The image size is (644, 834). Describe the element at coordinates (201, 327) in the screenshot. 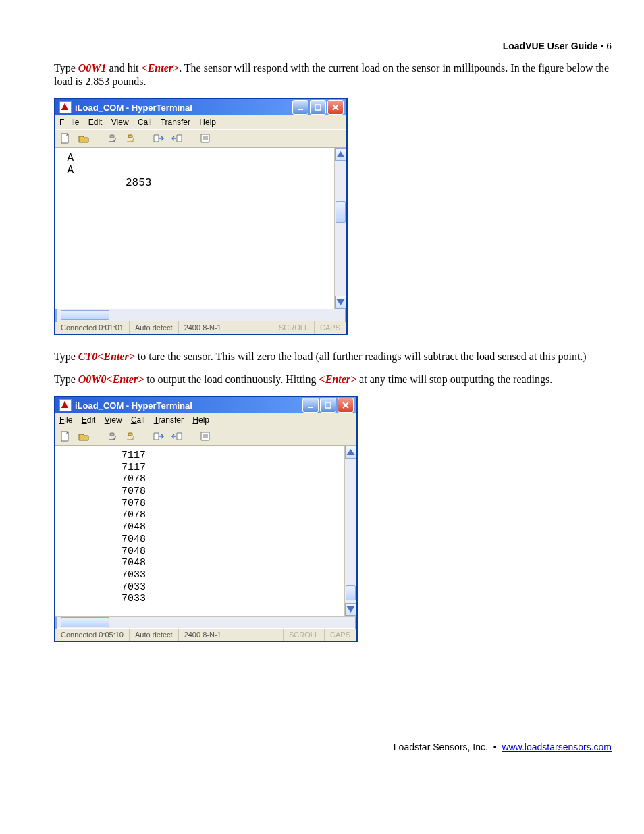

I see `status-bar: Connected 0:01:01 Auto detect 2400 8-N-1…` at that location.